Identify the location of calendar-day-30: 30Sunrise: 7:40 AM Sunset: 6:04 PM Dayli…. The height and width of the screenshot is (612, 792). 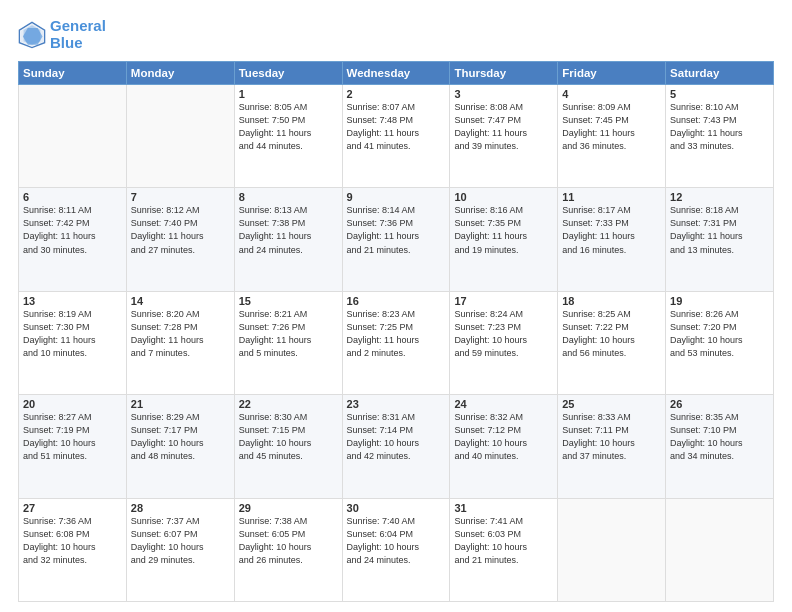
(396, 550).